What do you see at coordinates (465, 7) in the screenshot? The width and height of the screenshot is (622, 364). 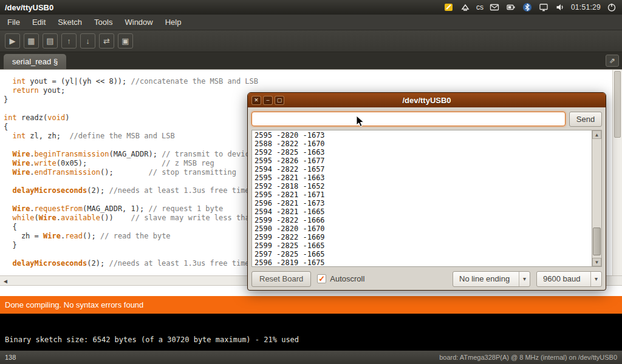 I see `network-icon` at bounding box center [465, 7].